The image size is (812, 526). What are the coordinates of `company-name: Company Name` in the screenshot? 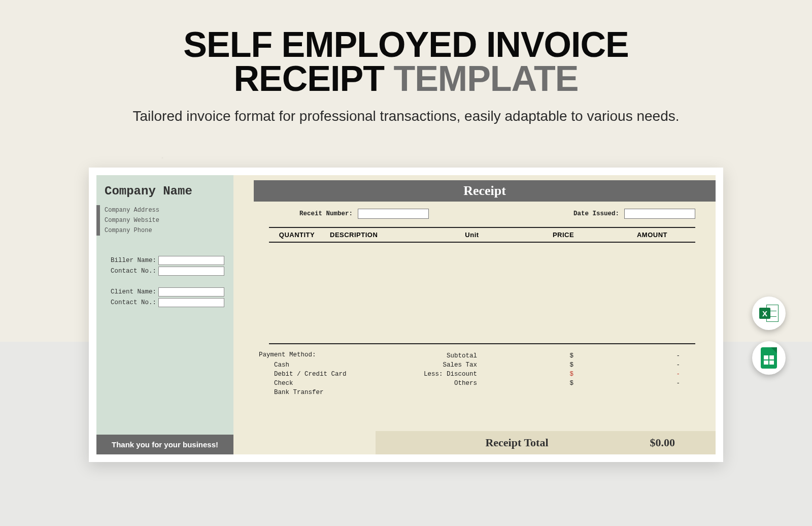 It's located at (165, 191).